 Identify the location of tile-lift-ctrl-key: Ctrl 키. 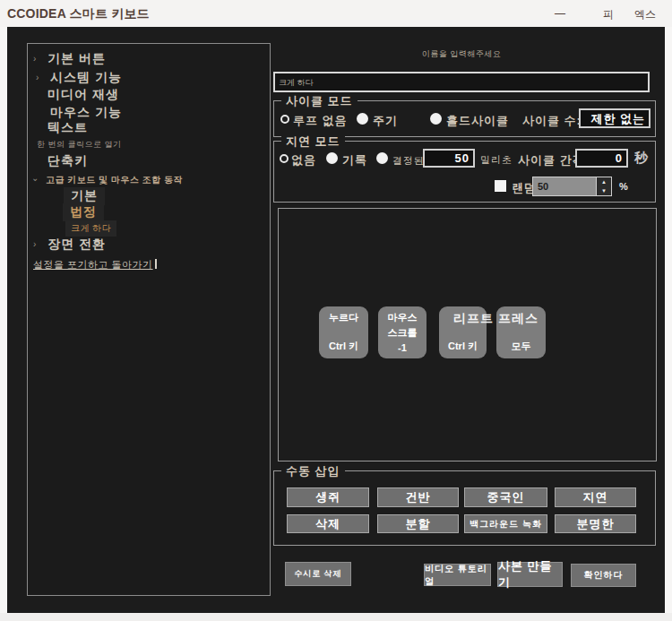
(462, 346).